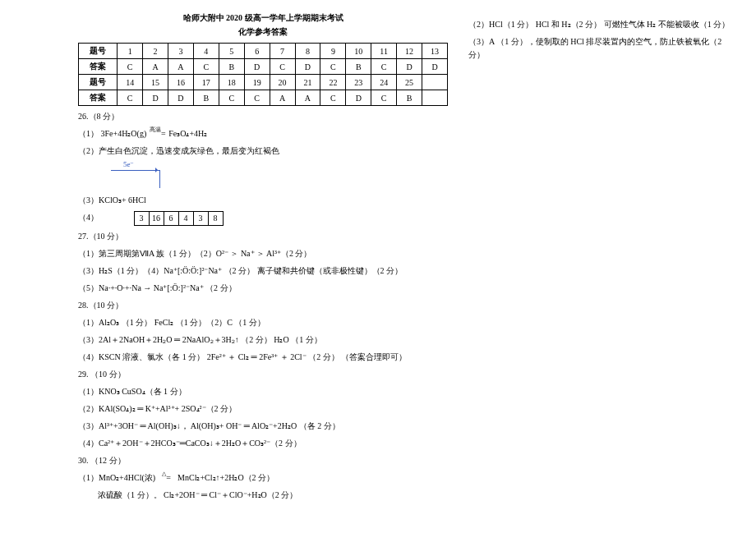  What do you see at coordinates (263, 254) in the screenshot?
I see `q27-p1: （1）第三周期第ⅦA 族（1 分）（2）O²⁻ ＞ Na⁺ ＞ Al³⁺（2 分…` at bounding box center [263, 254].